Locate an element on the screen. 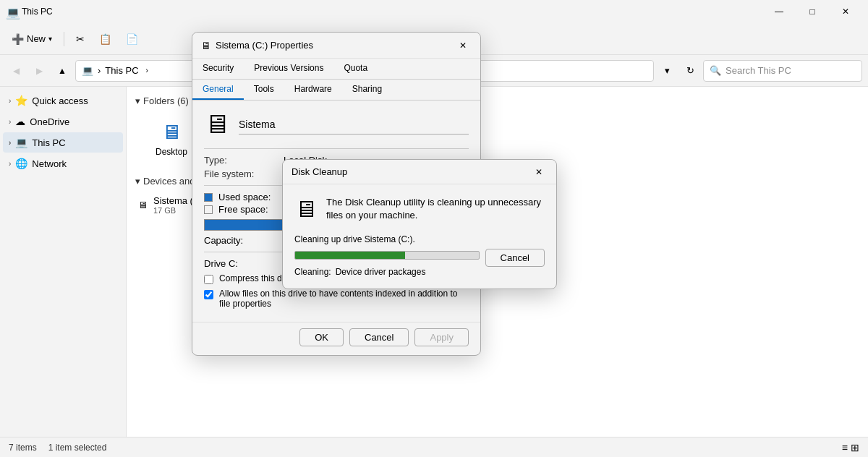 This screenshot has height=457, width=868. cleaning-label: Cleaning: is located at coordinates (312, 272).